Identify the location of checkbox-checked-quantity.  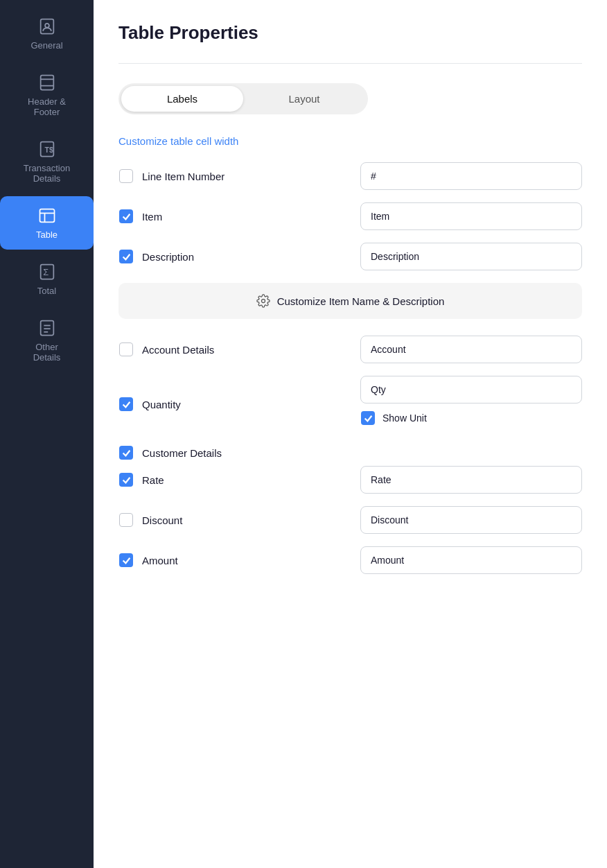
(126, 404).